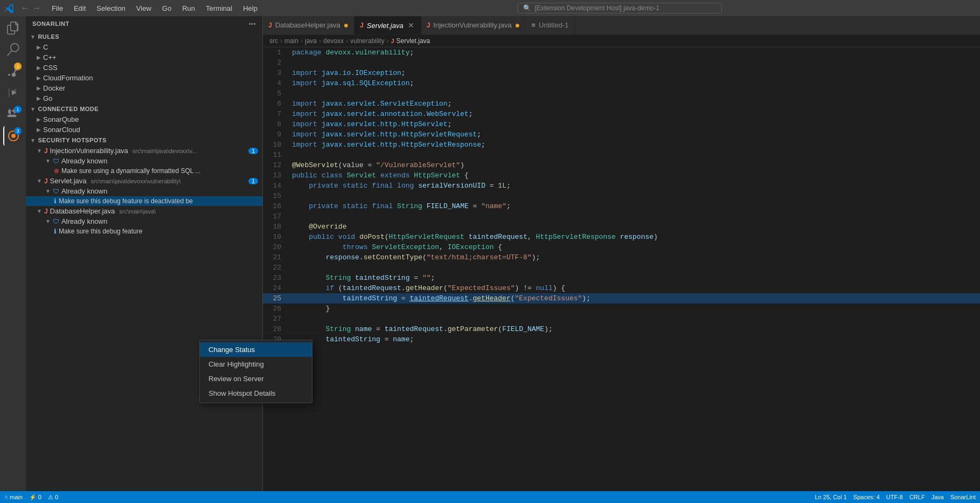  I want to click on status-warnings: ⚠ 0, so click(53, 497).